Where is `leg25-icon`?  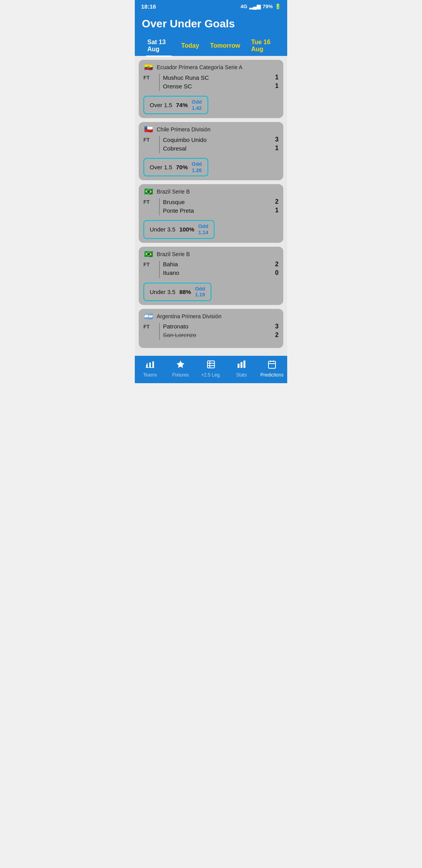
leg25-icon is located at coordinates (211, 365).